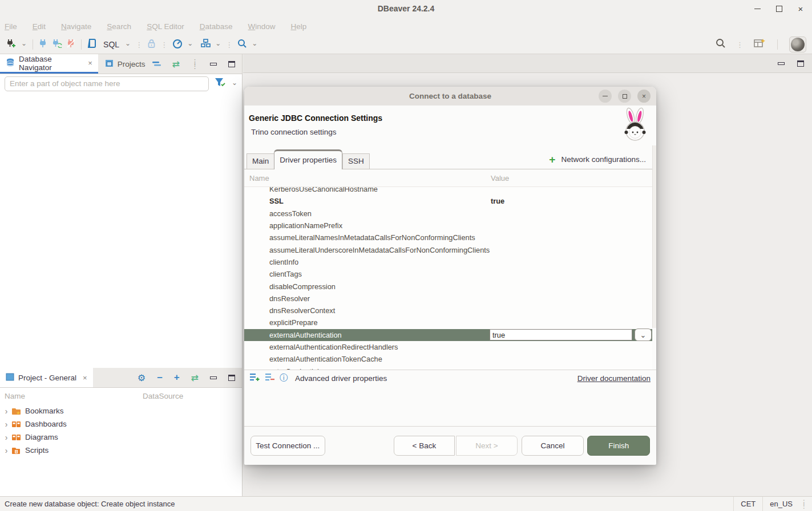  I want to click on collapse-all-icon, so click(156, 64).